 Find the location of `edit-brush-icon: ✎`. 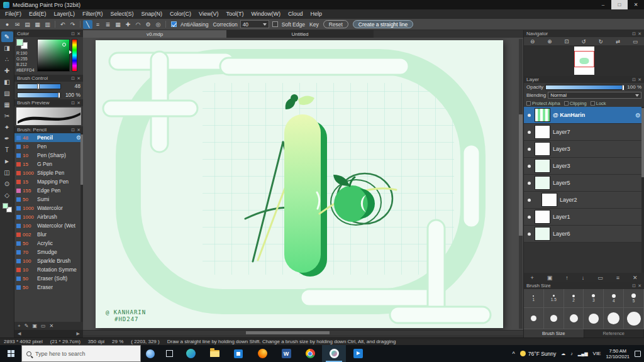

edit-brush-icon: ✎ is located at coordinates (26, 326).